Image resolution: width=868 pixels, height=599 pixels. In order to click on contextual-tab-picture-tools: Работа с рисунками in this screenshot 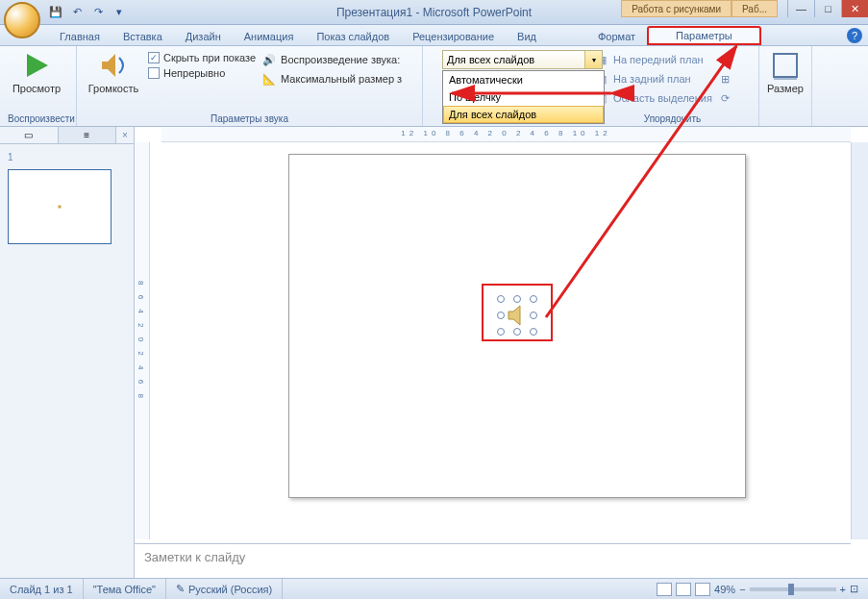, I will do `click(677, 9)`.